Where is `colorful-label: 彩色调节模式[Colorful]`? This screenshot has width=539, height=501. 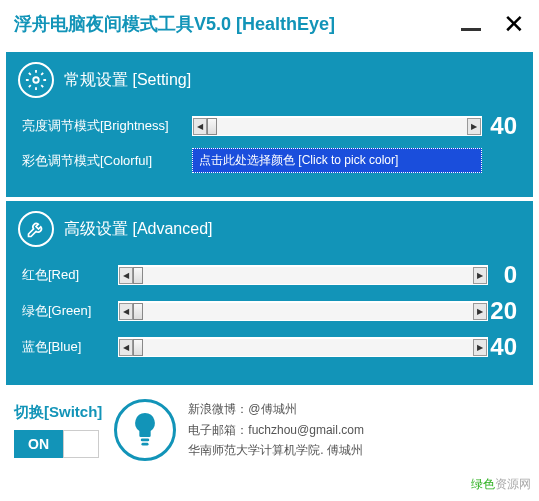 colorful-label: 彩色调节模式[Colorful] is located at coordinates (105, 161).